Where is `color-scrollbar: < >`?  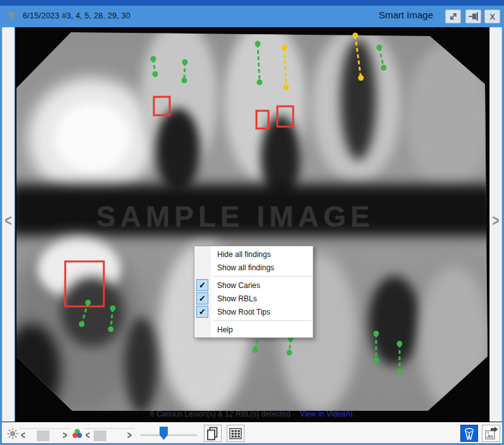
color-scrollbar: < > is located at coordinates (109, 434).